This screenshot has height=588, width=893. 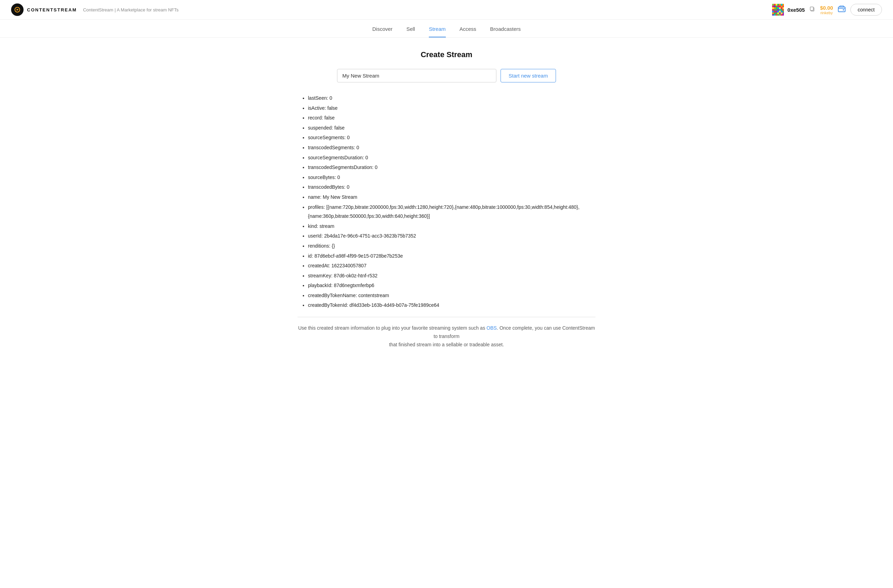 What do you see at coordinates (452, 305) in the screenshot?
I see `stream-info-item: createdByTokenId: df4d33eb-163b-4d49-b07…` at bounding box center [452, 305].